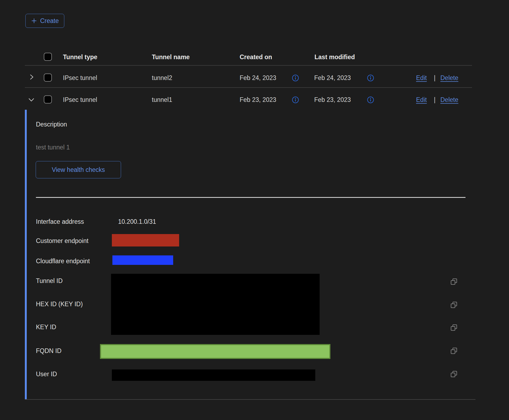 This screenshot has height=420, width=509. What do you see at coordinates (78, 170) in the screenshot?
I see `view-health-checks-button: View health checks` at bounding box center [78, 170].